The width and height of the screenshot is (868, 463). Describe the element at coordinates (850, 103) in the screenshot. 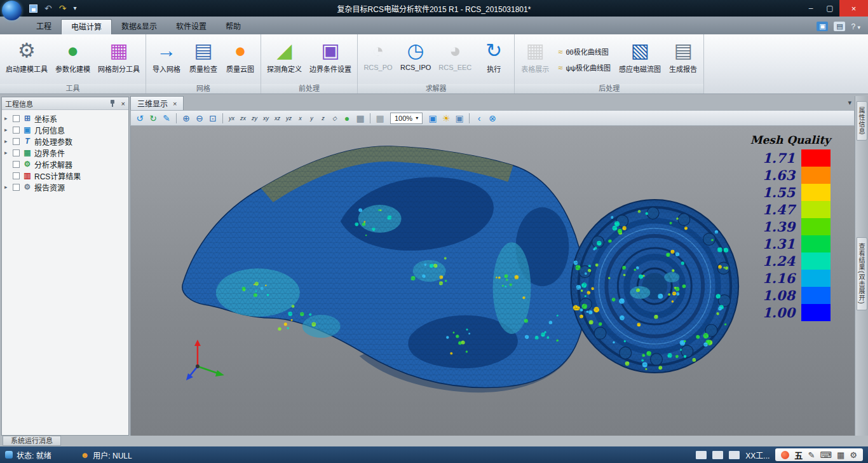

I see `tab-list-dropdown-icon: ▾` at that location.